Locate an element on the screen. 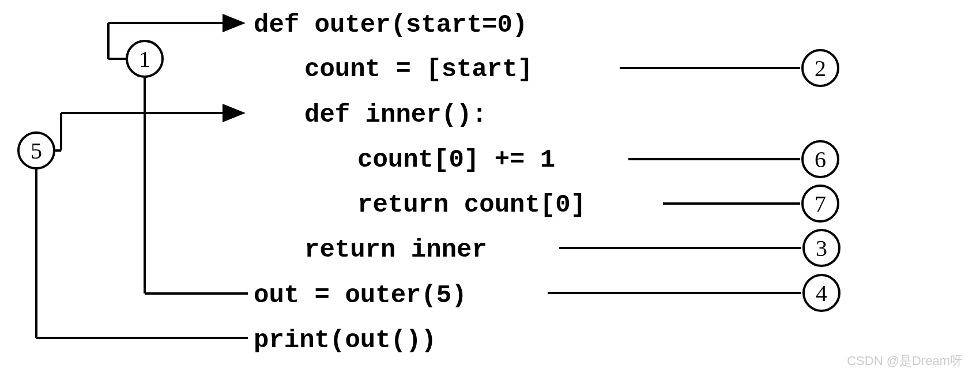  step-circle-2: 2 is located at coordinates (820, 68).